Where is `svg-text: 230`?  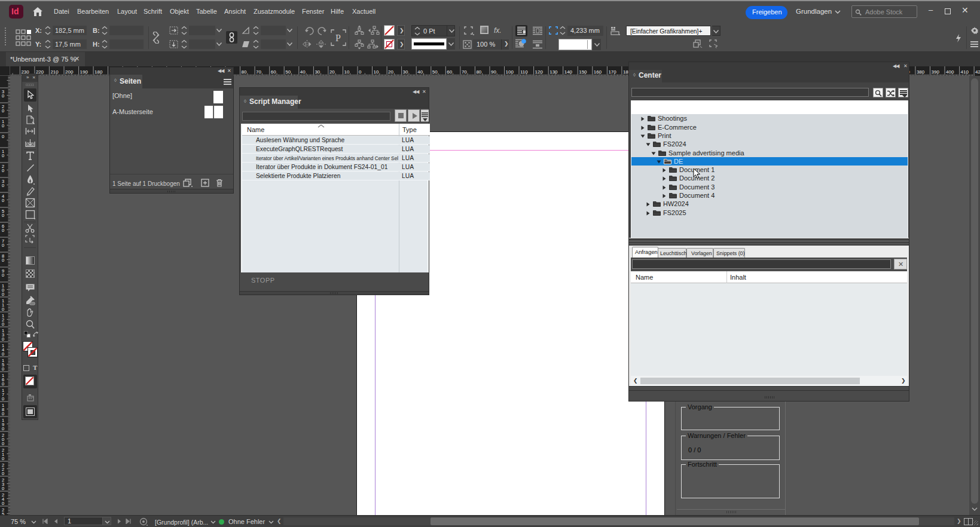
svg-text: 230 is located at coordinates (3, 484).